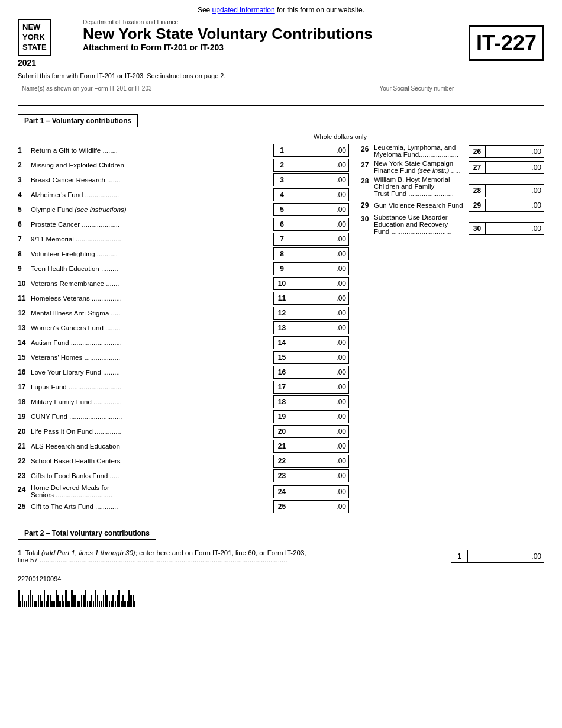 The height and width of the screenshot is (728, 562). Describe the element at coordinates (506, 43) in the screenshot. I see `form-number: IT-227` at that location.